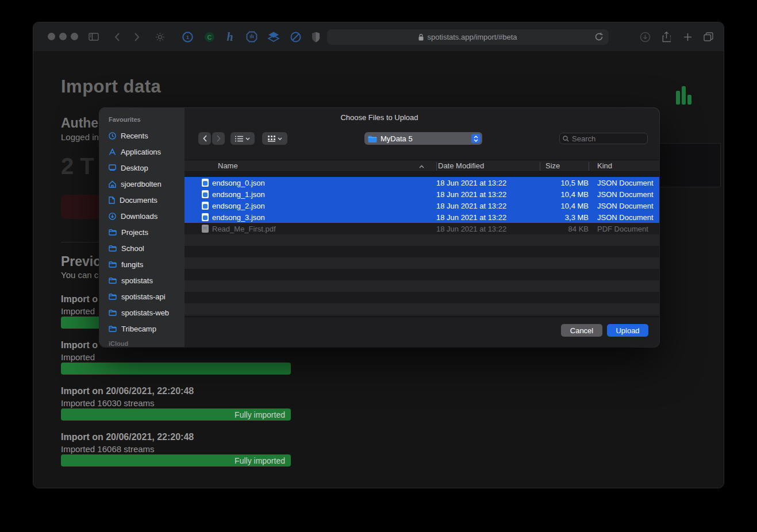 The image size is (757, 532). Describe the element at coordinates (274, 37) in the screenshot. I see `extension-layers-icon` at that location.